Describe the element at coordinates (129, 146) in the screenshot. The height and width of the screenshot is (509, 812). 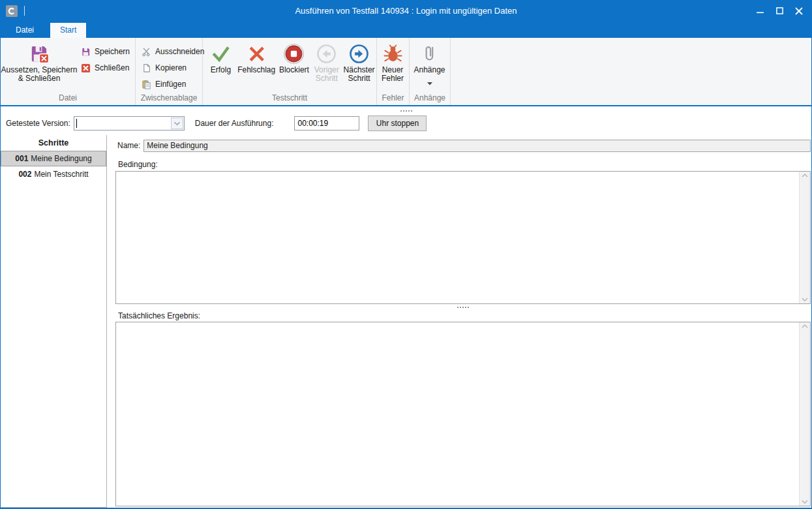
I see `name-label: Name:` at that location.